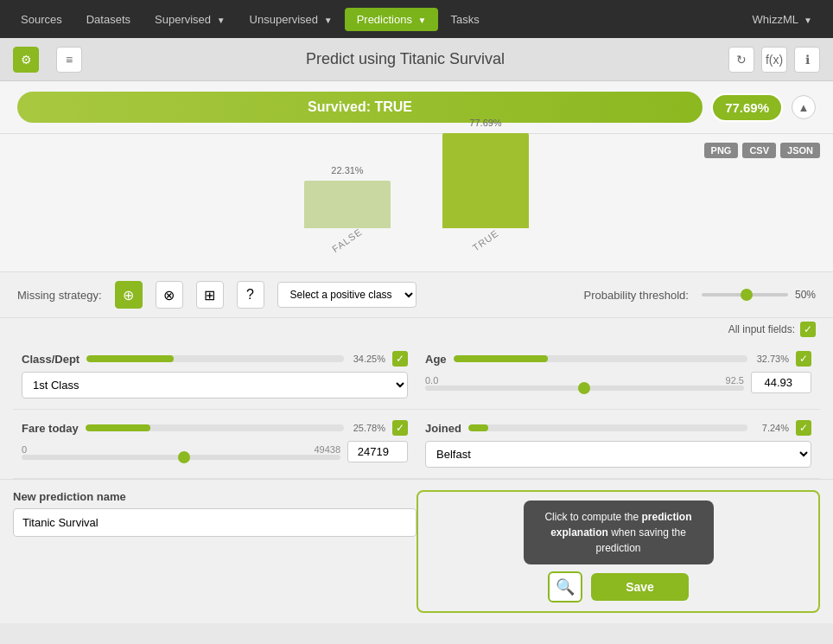 This screenshot has width=833, height=644. Describe the element at coordinates (804, 428) in the screenshot. I see `field-joined-checkbox: ✓` at that location.